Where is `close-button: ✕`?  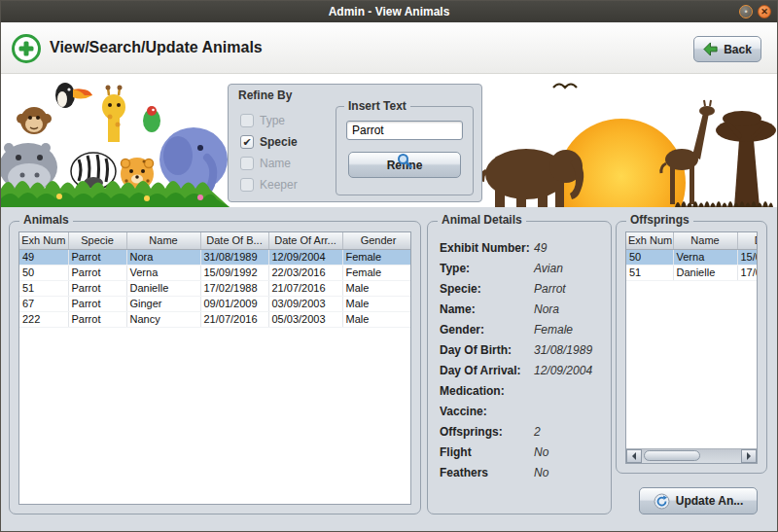
close-button: ✕ is located at coordinates (764, 12).